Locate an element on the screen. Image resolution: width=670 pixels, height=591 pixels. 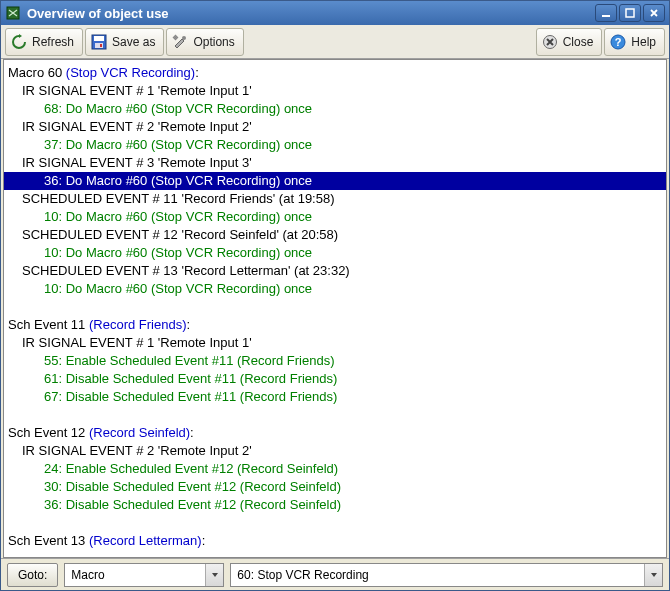
refresh-icon is located at coordinates (19, 42).